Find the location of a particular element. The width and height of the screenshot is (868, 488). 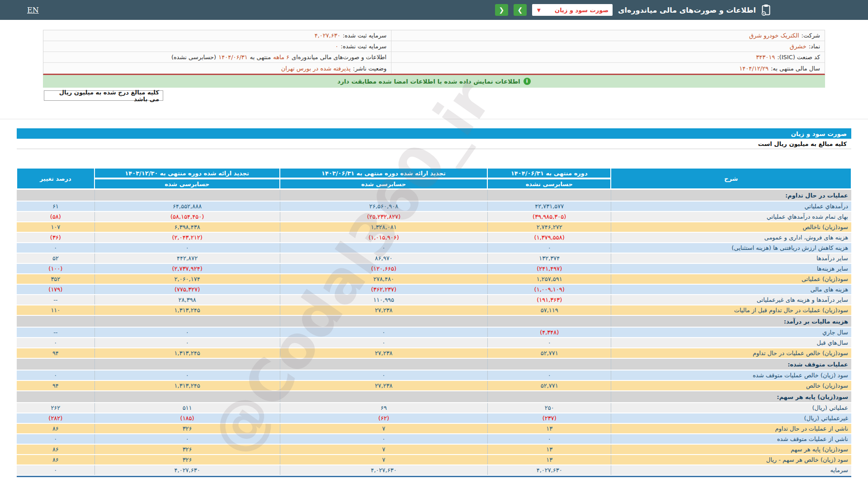

value-1403-06-cell: (۳۶۲,۲۳۷) is located at coordinates (384, 289).